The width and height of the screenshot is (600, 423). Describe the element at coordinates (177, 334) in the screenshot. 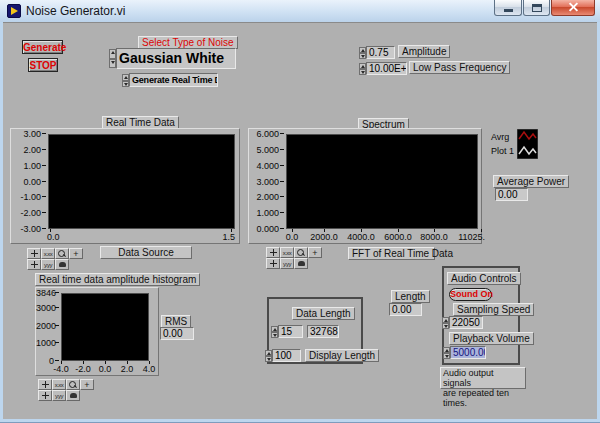

I see `rms-value: 0.00` at that location.